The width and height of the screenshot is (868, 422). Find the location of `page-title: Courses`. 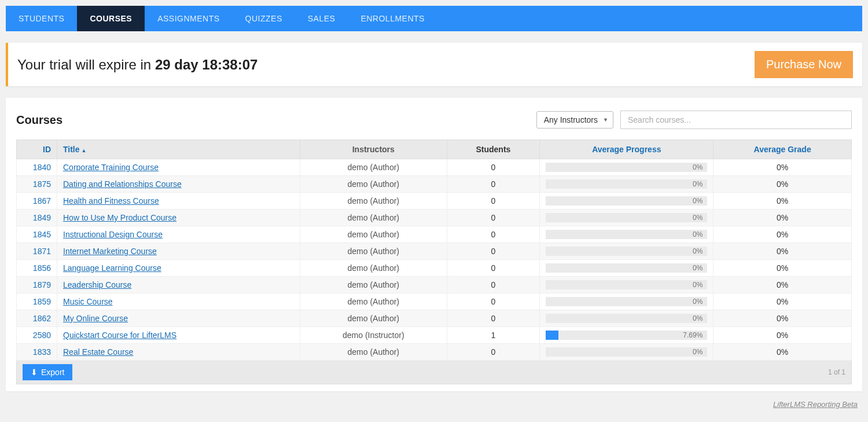

page-title: Courses is located at coordinates (39, 120).